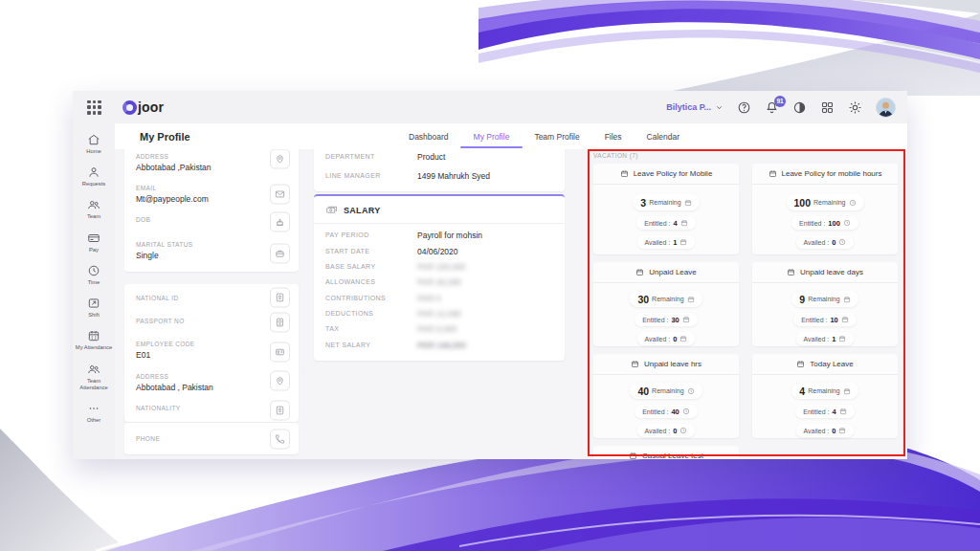 The image size is (980, 551). I want to click on employment-row-line-manager: LINE MANAGER 1499 Mahrukh Syed, so click(439, 176).